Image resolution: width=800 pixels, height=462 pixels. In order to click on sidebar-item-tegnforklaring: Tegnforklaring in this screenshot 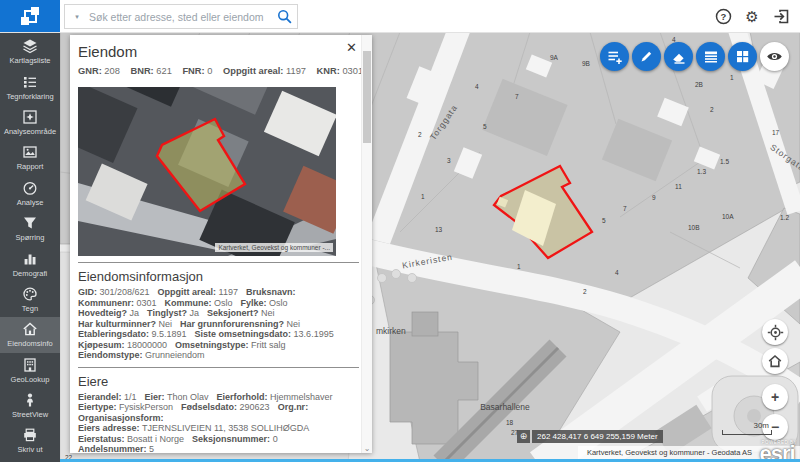, I will do `click(30, 86)`.